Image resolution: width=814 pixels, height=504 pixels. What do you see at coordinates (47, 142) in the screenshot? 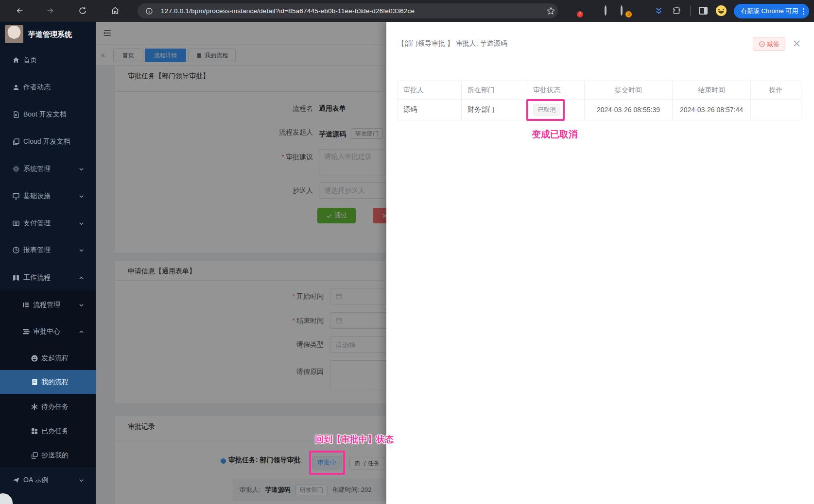
I see `sidebar-item-label: Cloud 开发文档` at bounding box center [47, 142].